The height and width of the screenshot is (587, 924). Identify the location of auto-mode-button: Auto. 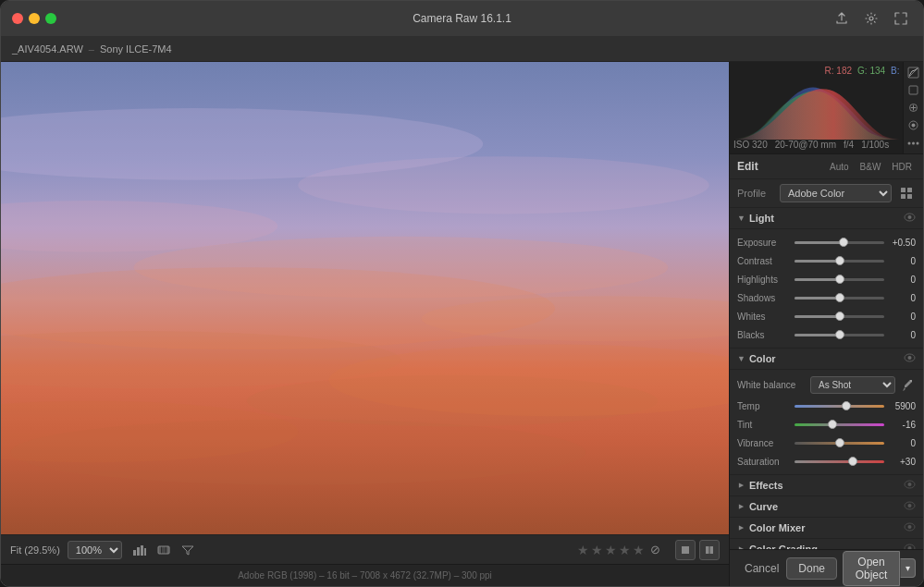
(840, 166).